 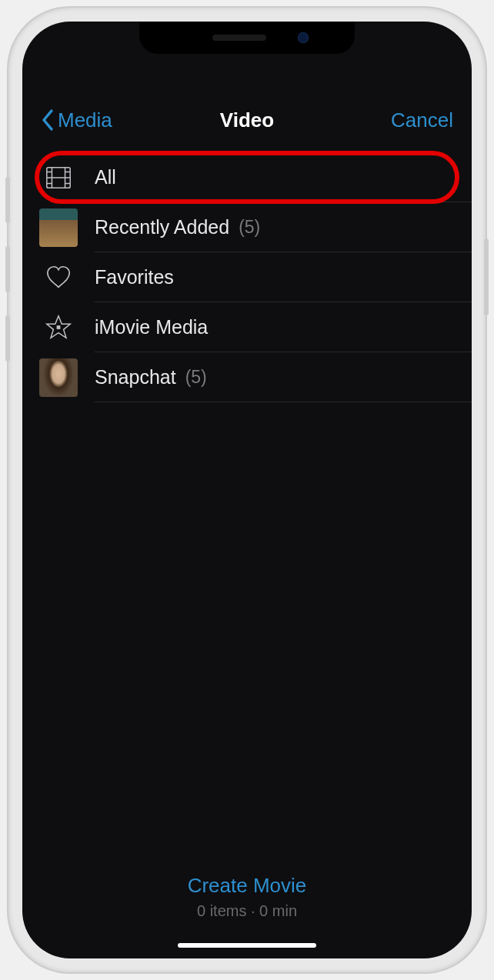 I want to click on star-icon, so click(x=58, y=328).